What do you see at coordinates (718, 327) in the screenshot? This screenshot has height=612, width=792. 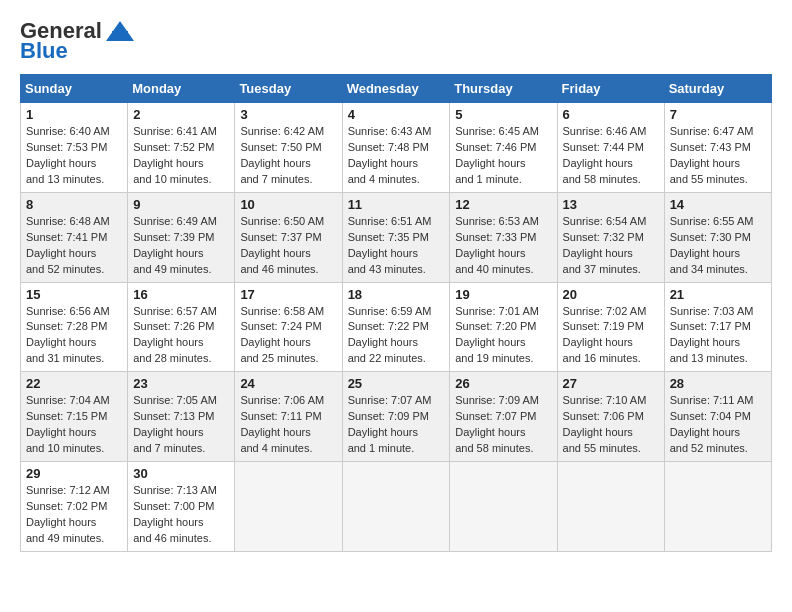 I see `calendar-cell: 21 Sunrise: 7:03 AMSunset: 7:17 PMDaylig…` at bounding box center [718, 327].